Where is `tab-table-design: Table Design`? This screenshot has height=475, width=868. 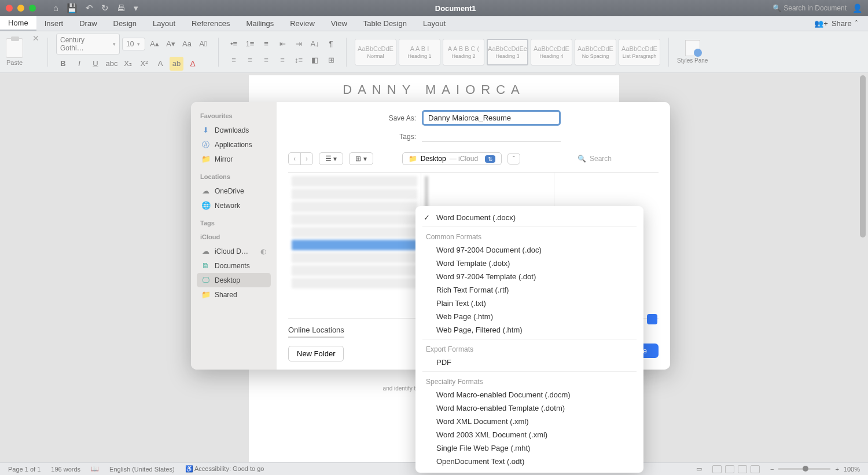 tab-table-design: Table Design is located at coordinates (385, 23).